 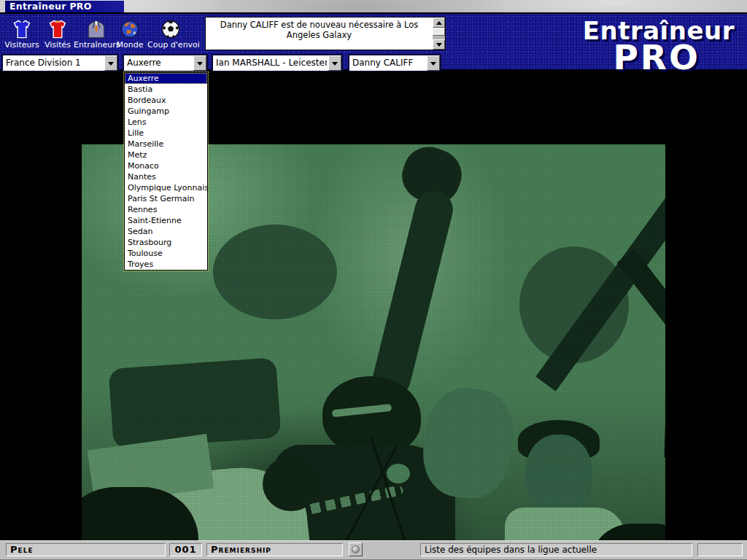 I want to click on status-empty-panel, so click(x=720, y=550).